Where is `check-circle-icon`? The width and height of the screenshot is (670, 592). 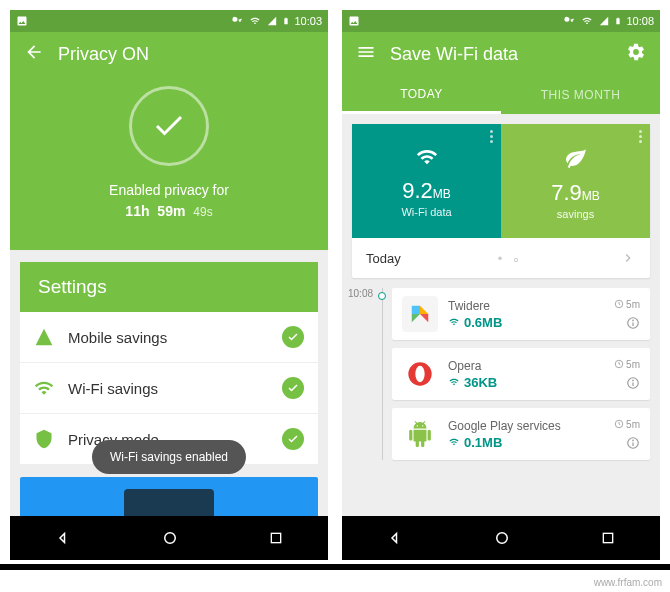 check-circle-icon is located at coordinates (169, 126).